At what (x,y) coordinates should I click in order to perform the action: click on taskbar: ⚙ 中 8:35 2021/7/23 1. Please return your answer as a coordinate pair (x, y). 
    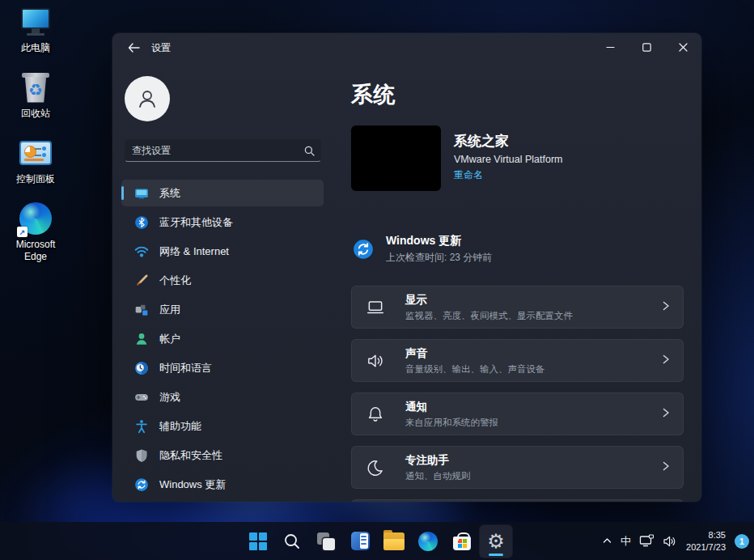
    Looking at the image, I should click on (377, 541).